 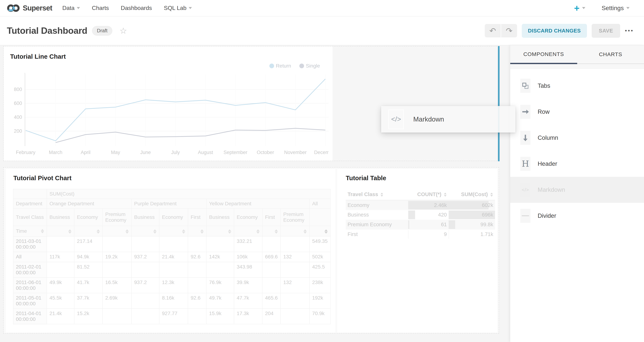 I want to click on legend-item-single: Single, so click(x=310, y=66).